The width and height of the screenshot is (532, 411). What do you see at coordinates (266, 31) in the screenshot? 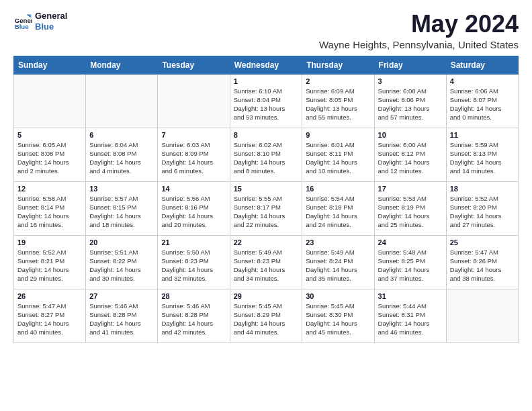
I see `page-header: General Blue General Blue May 2024 Wayne…` at bounding box center [266, 31].